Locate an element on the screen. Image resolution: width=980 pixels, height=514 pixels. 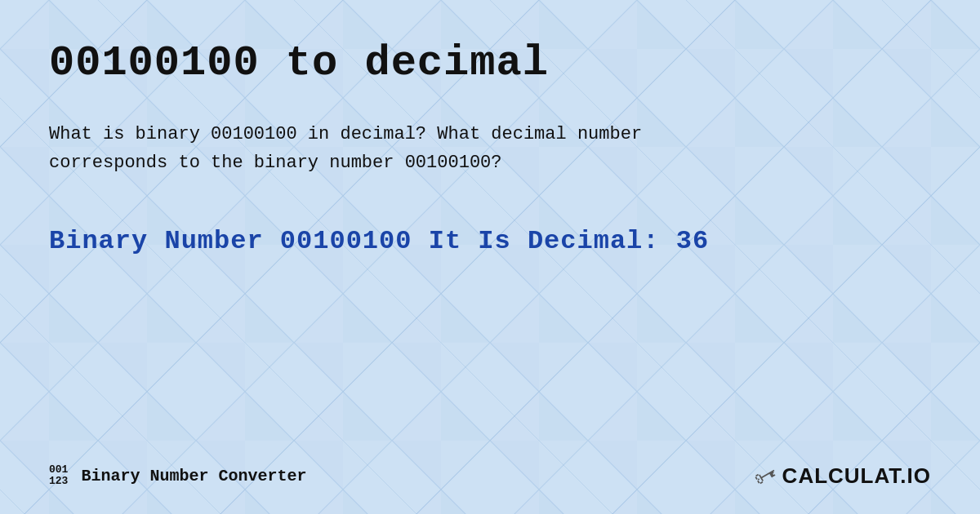
description-line2: corresponds to the binary number 0010010… is located at coordinates (276, 163).